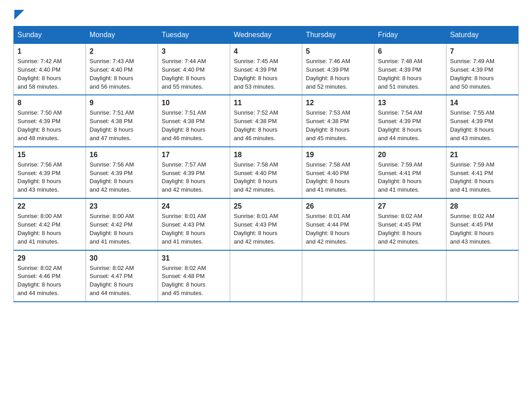 Image resolution: width=532 pixels, height=411 pixels. What do you see at coordinates (266, 74) in the screenshot?
I see `day-info: Sunrise: 7:45 AMSunset: 4:39 PMDaylight:…` at bounding box center [266, 74].